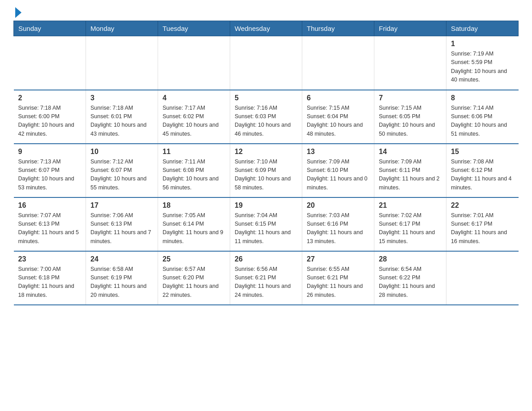 The height and width of the screenshot is (411, 532). I want to click on day-number: 6, so click(338, 98).